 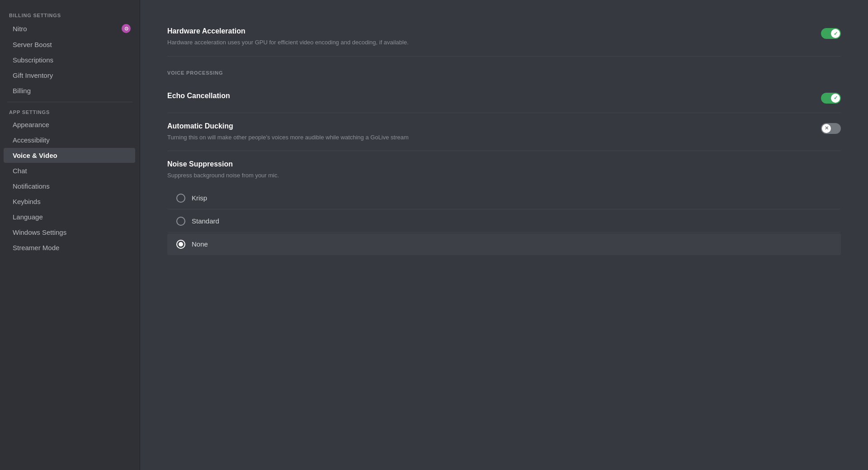 I want to click on echo-check-icon: ✓, so click(x=835, y=98).